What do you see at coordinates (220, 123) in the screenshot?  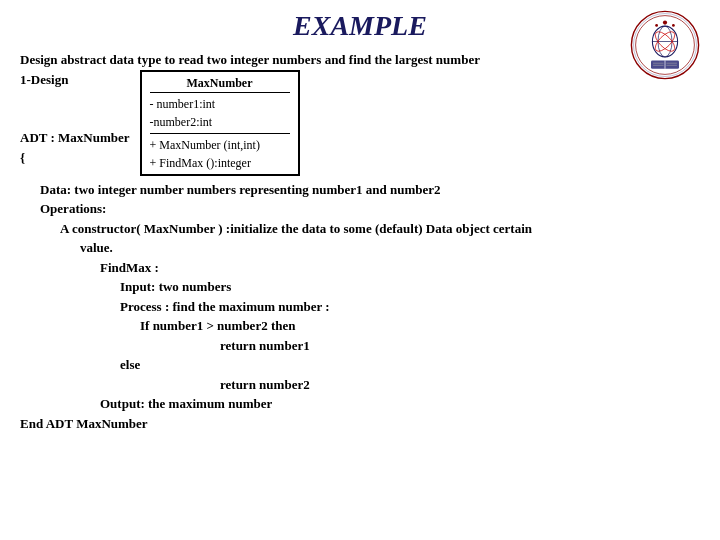 I see `class-diagram-box: MaxNumber - number1:int -number2:int + M…` at bounding box center [220, 123].